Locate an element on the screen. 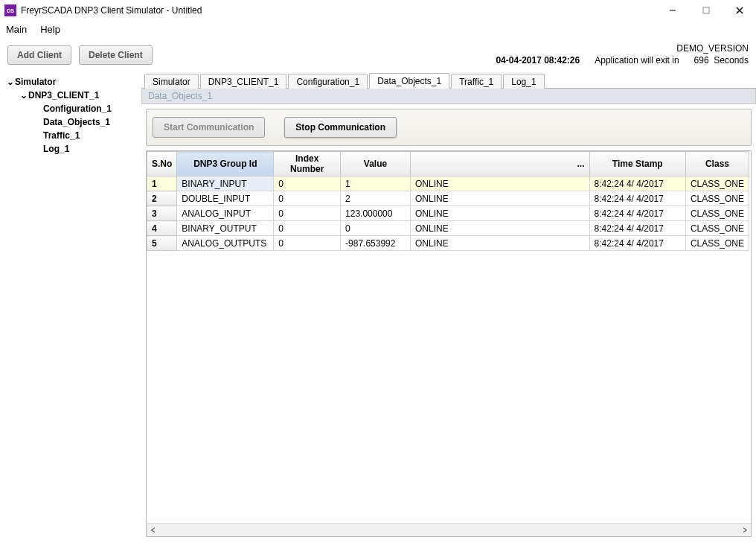 The image size is (756, 542). tree-configuration: Configuration_1 is located at coordinates (71, 109).